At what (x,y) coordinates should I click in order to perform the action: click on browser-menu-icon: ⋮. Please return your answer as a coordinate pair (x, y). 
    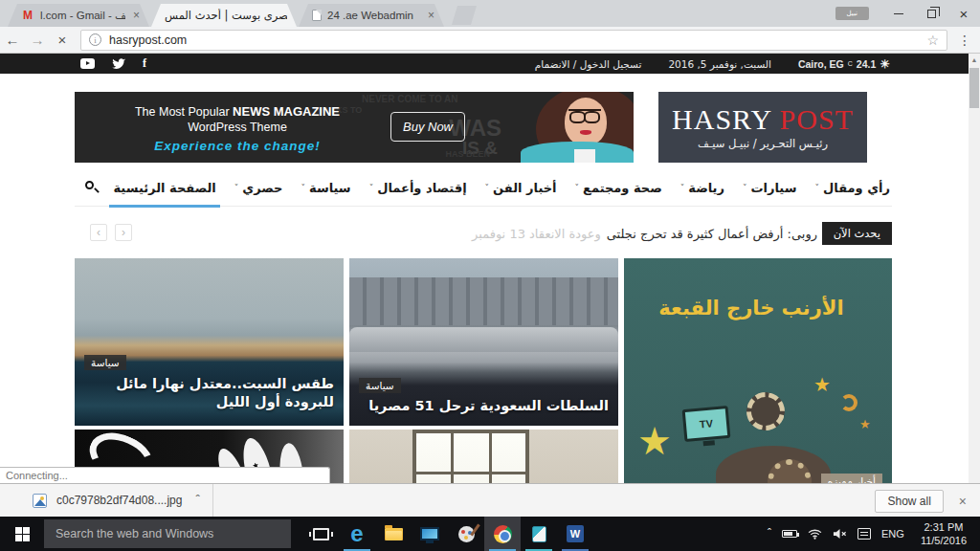
    Looking at the image, I should click on (965, 40).